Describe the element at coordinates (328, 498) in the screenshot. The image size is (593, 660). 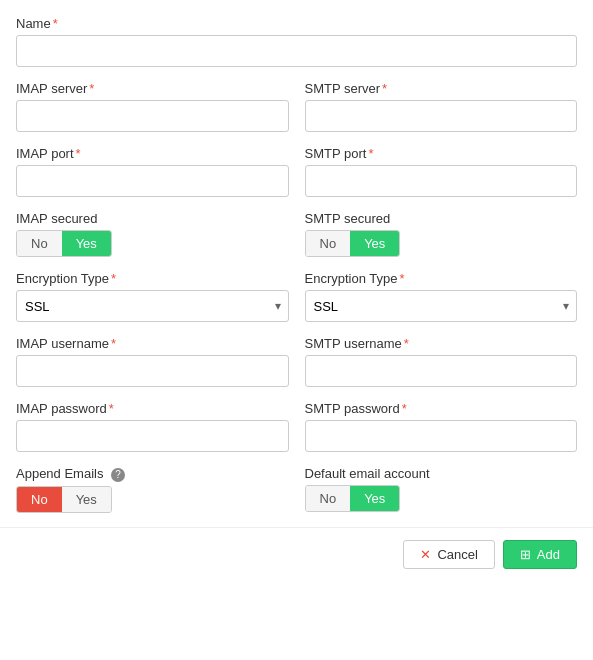
I see `default-email-no-button: No` at that location.